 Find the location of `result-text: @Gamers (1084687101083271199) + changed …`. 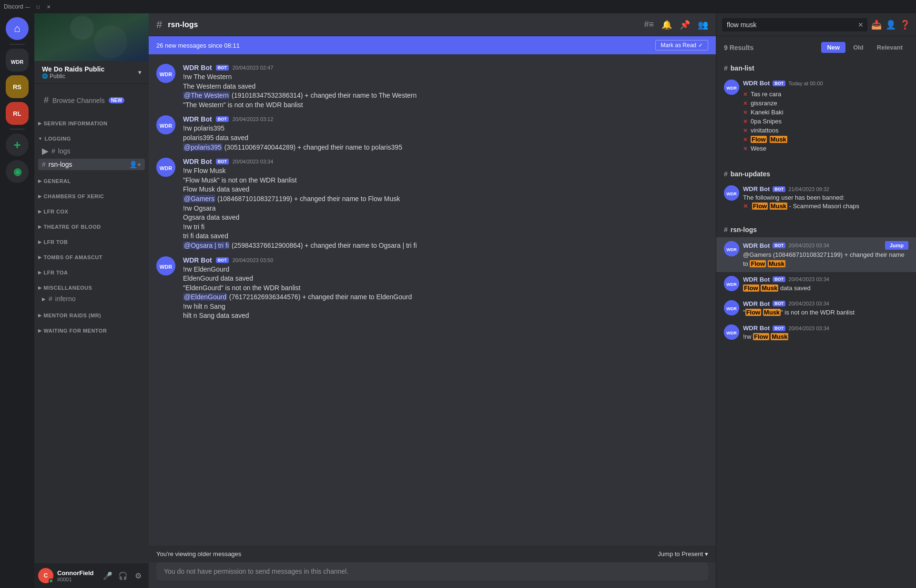

result-text: @Gamers (1084687101083271199) + changed … is located at coordinates (825, 259).